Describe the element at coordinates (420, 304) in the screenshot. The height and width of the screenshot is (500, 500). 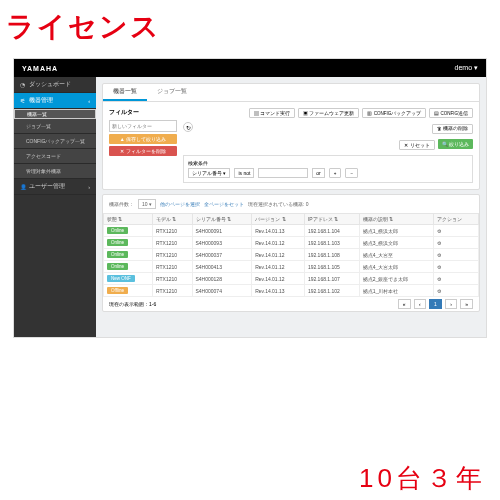
I see `pager-prev: ‹` at that location.